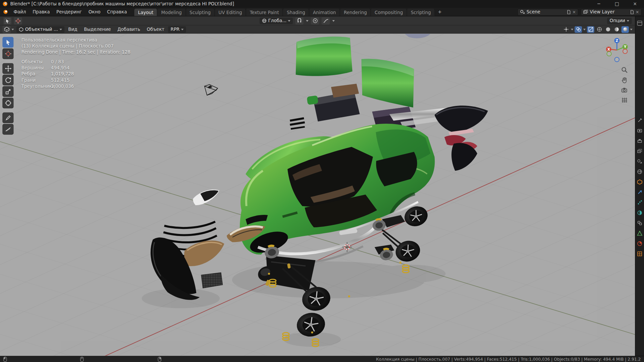 This screenshot has height=362, width=644. What do you see at coordinates (8, 118) in the screenshot?
I see `annotate-tool` at bounding box center [8, 118].